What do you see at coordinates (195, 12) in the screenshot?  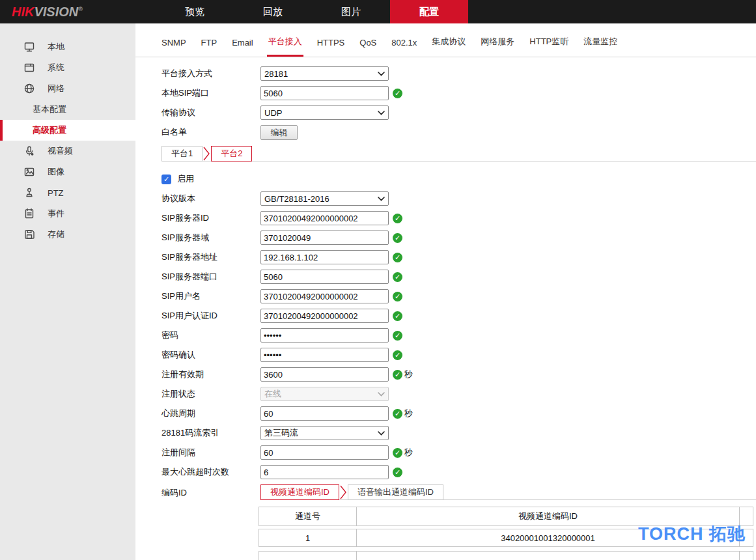 I see `nav-item-preview: 预览` at bounding box center [195, 12].